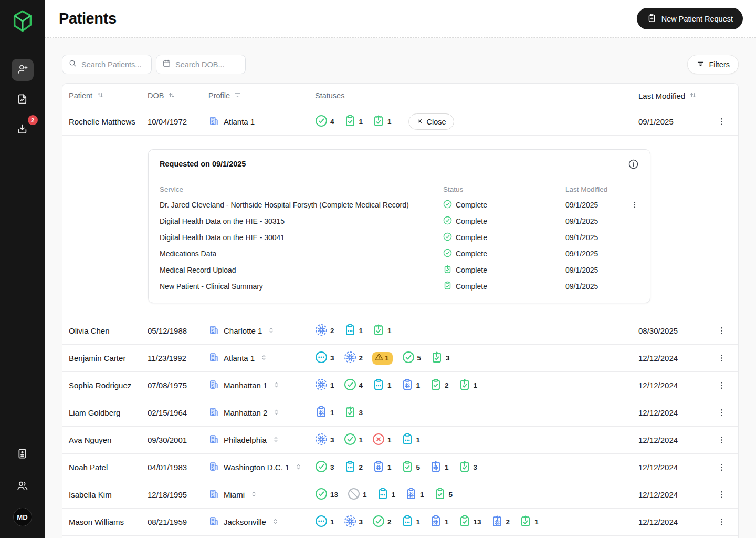 This screenshot has width=756, height=538. Describe the element at coordinates (261, 468) in the screenshot. I see `profile-cell: Washington D.C. 1` at that location.